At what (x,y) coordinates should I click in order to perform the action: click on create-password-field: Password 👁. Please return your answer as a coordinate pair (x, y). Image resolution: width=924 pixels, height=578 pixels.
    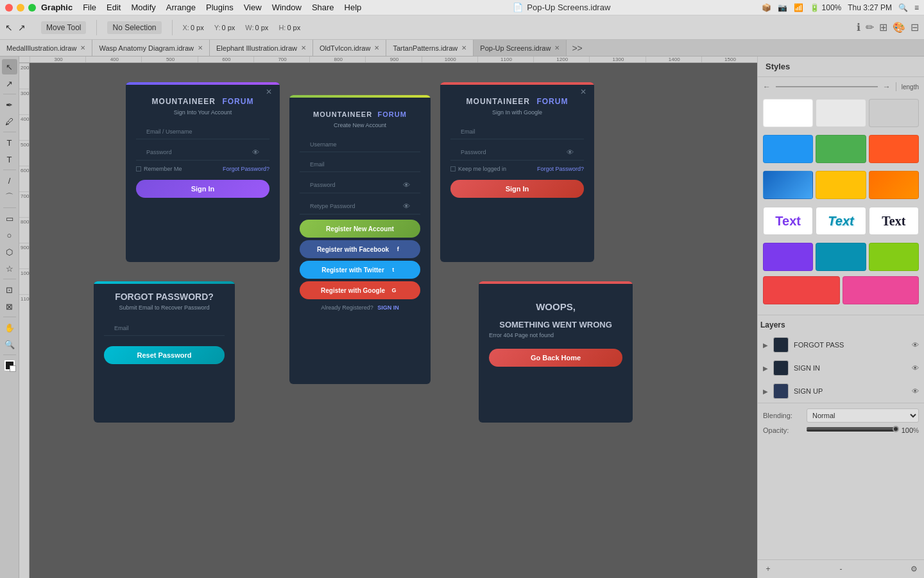
    Looking at the image, I should click on (360, 185).